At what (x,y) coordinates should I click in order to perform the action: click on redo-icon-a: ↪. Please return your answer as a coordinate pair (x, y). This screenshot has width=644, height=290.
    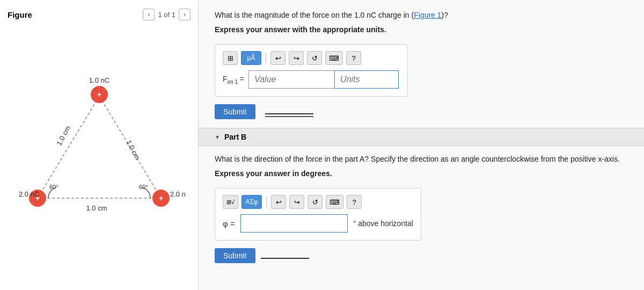
    Looking at the image, I should click on (296, 58).